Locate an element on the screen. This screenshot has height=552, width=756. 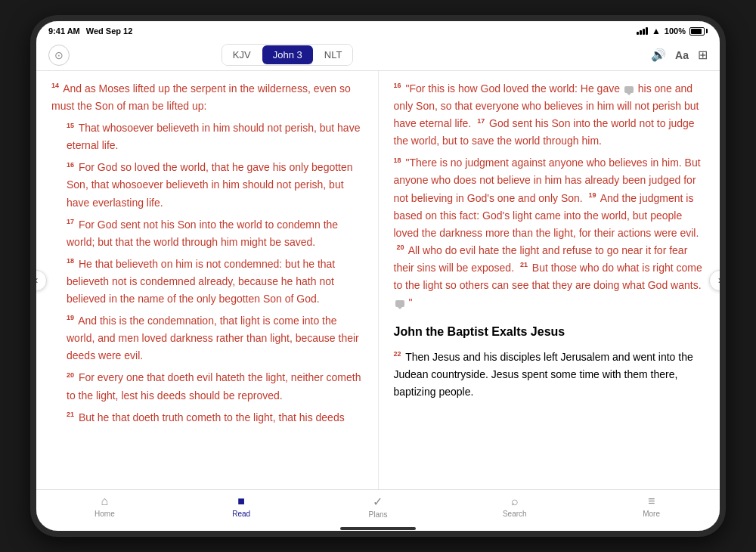
tab-john3: John 3 is located at coordinates (287, 54).